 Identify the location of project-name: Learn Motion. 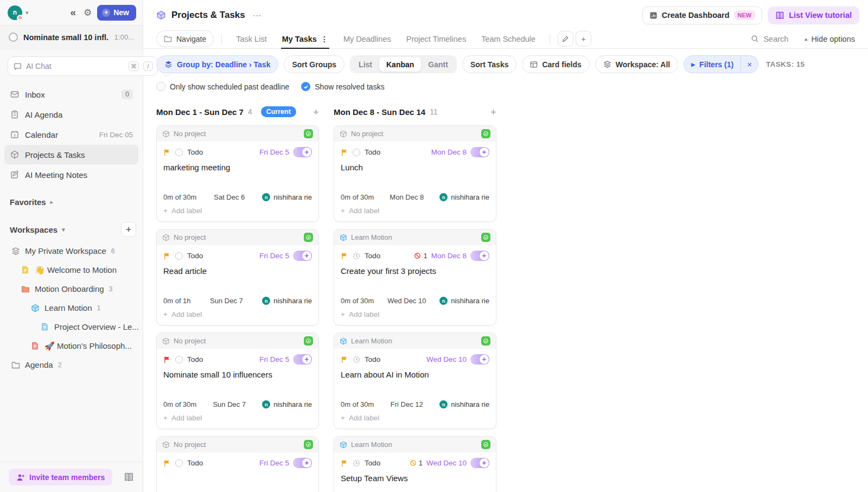
(414, 238).